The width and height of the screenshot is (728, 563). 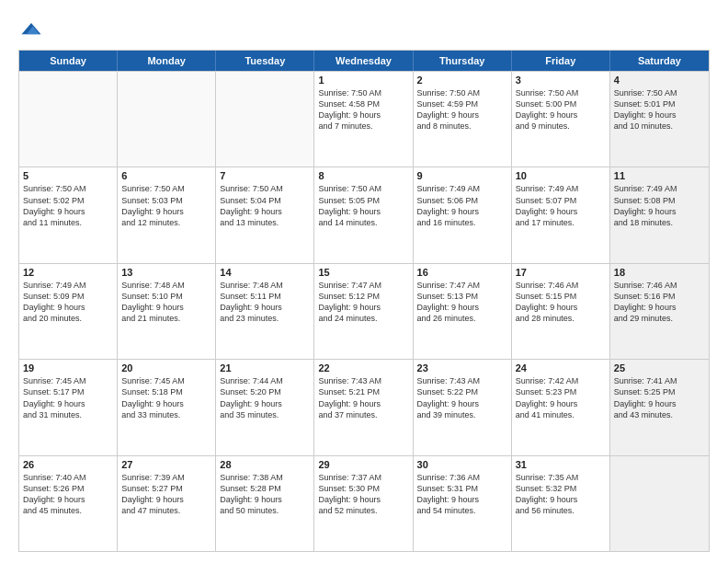 What do you see at coordinates (166, 495) in the screenshot?
I see `day-info: Sunrise: 7:39 AM Sunset: 5:27 PM Dayligh…` at bounding box center [166, 495].